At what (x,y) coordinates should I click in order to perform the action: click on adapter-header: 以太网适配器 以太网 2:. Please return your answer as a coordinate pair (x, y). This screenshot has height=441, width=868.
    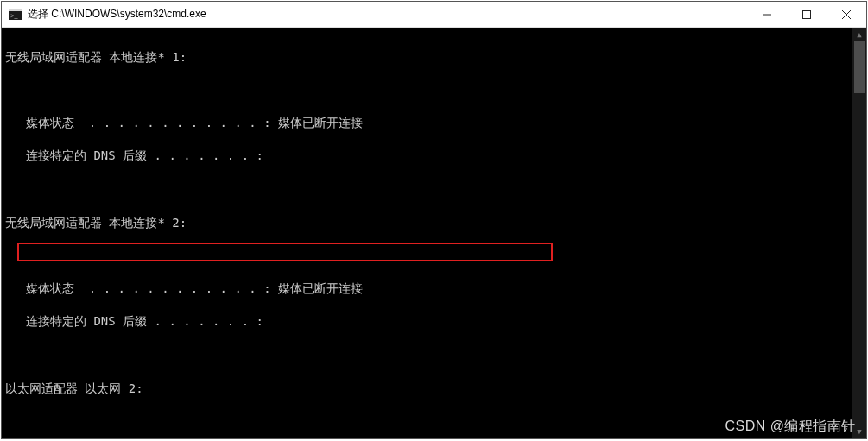
    Looking at the image, I should click on (428, 388).